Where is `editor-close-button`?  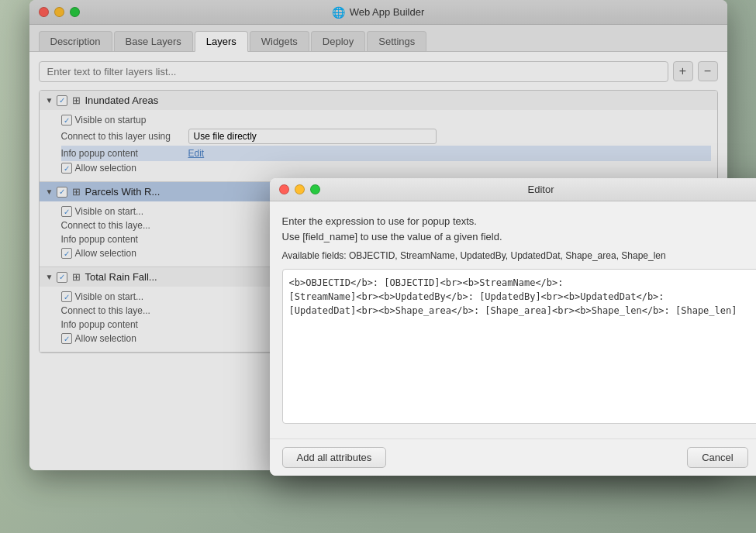 editor-close-button is located at coordinates (284, 189).